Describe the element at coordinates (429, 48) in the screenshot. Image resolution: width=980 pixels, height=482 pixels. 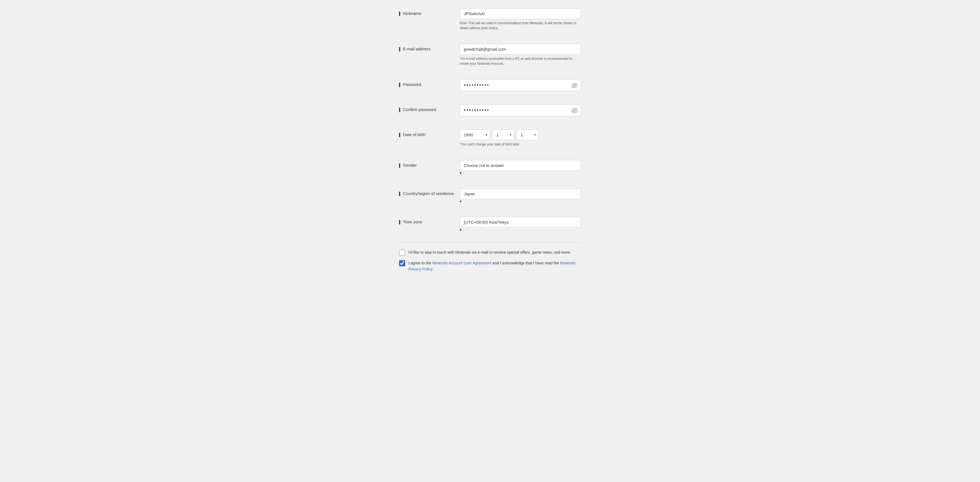
I see `email-label-col: E-mail address` at that location.